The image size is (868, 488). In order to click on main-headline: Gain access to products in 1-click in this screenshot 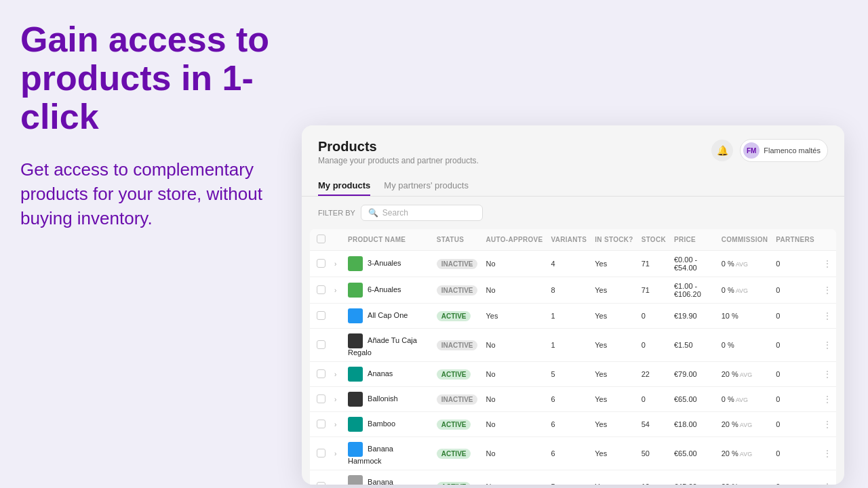, I will do `click(153, 79)`.